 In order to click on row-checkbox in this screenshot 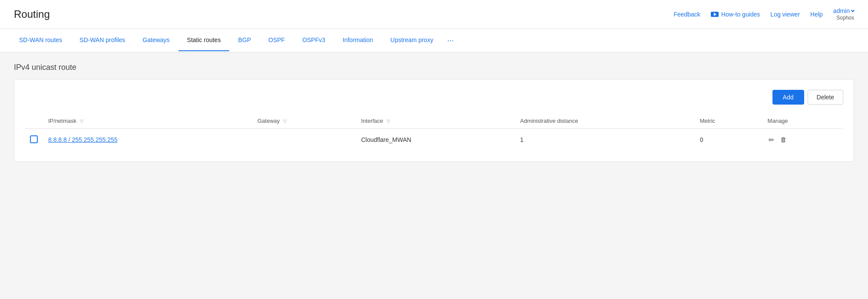, I will do `click(34, 139)`.